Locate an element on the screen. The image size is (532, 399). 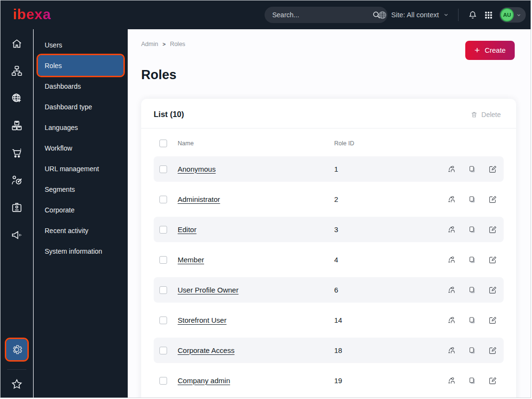
role-id-value: 2 is located at coordinates (336, 200).